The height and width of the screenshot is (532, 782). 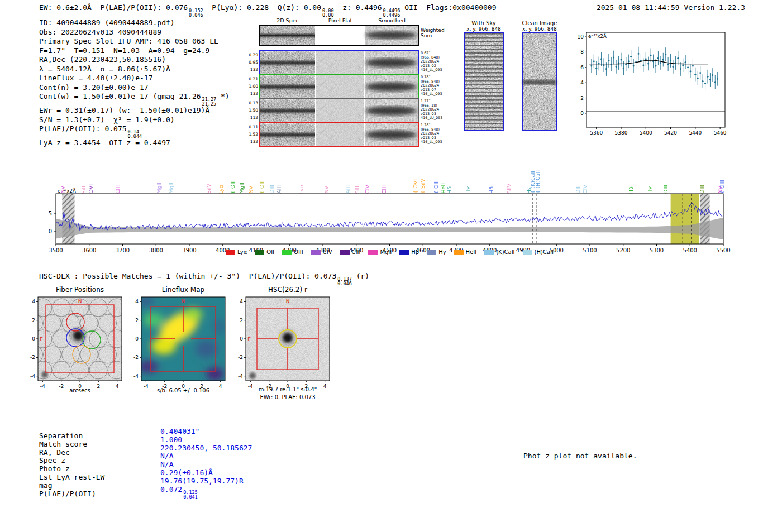 What do you see at coordinates (206, 432) in the screenshot?
I see `match-table-value: 0.404031"` at bounding box center [206, 432].